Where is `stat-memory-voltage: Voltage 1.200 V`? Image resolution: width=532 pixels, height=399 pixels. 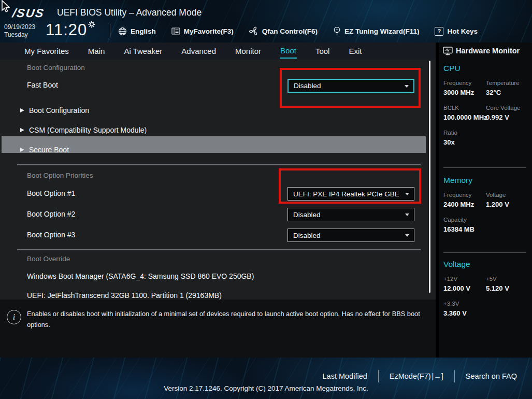
stat-memory-voltage: Voltage 1.200 V is located at coordinates (508, 200).